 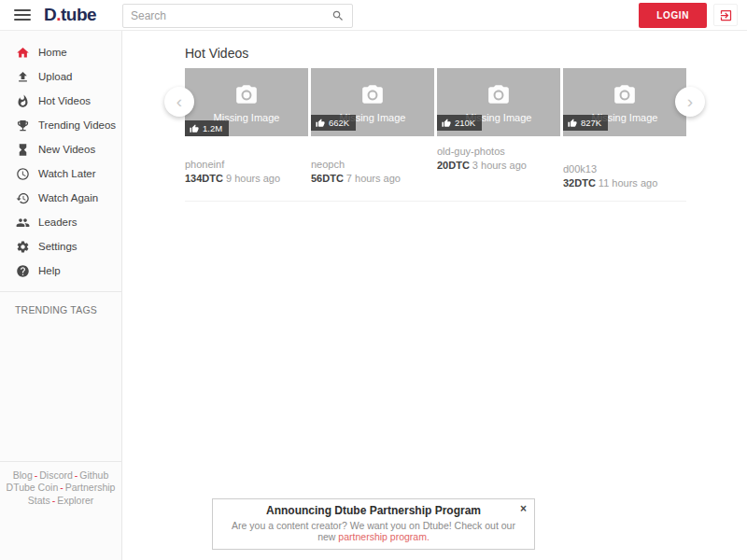 What do you see at coordinates (370, 164) in the screenshot?
I see `video-author: neopch` at bounding box center [370, 164].